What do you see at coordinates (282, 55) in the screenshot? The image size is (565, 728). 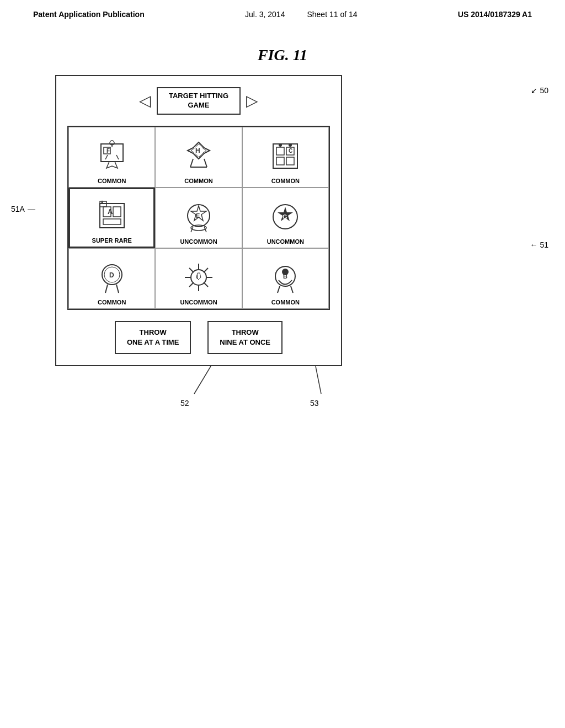 I see `figure-title: FIG. 11` at bounding box center [282, 55].